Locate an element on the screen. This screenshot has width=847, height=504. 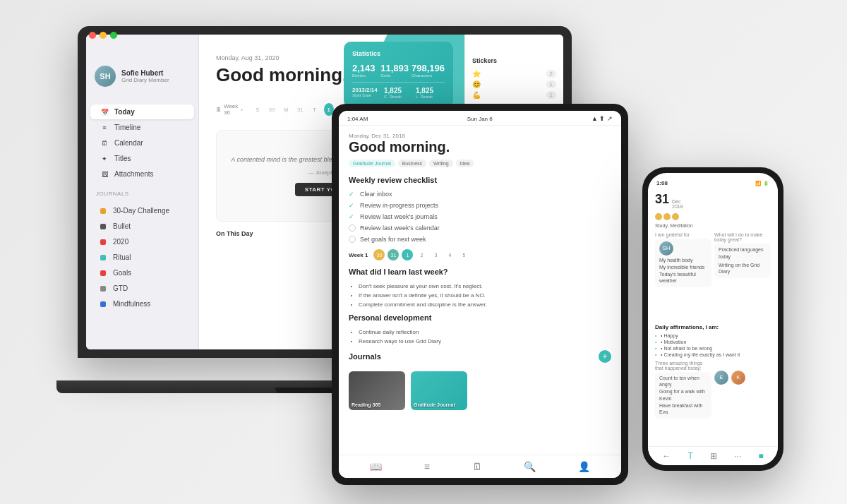
emoji-row is located at coordinates (713, 217).